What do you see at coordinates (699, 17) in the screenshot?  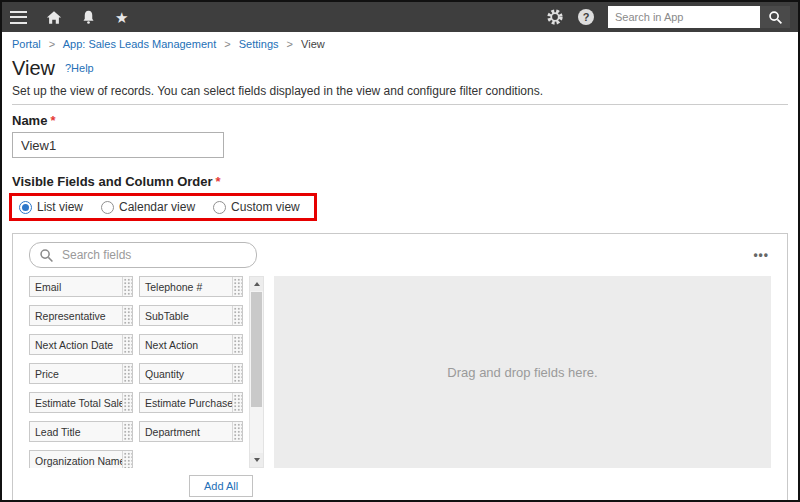 I see `app-search-box` at bounding box center [699, 17].